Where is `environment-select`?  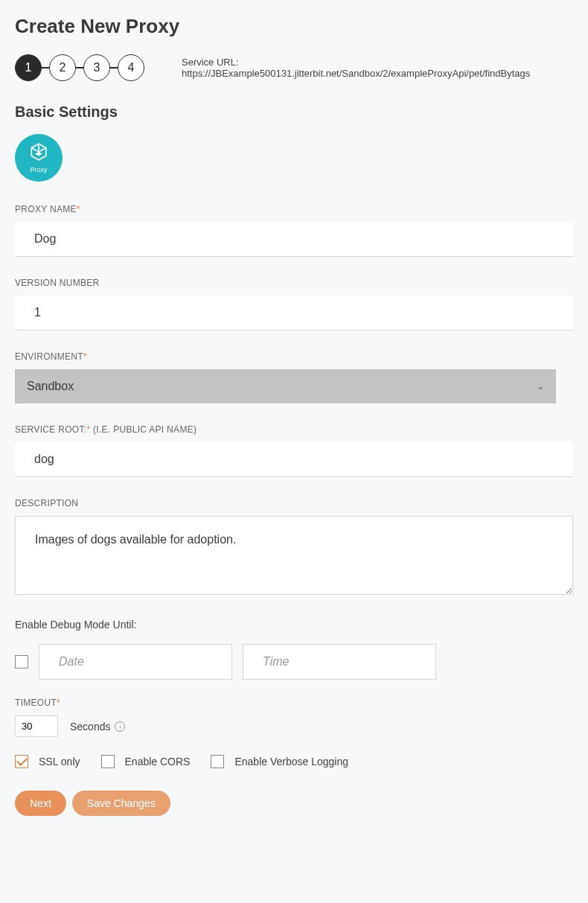
environment-select is located at coordinates (286, 386).